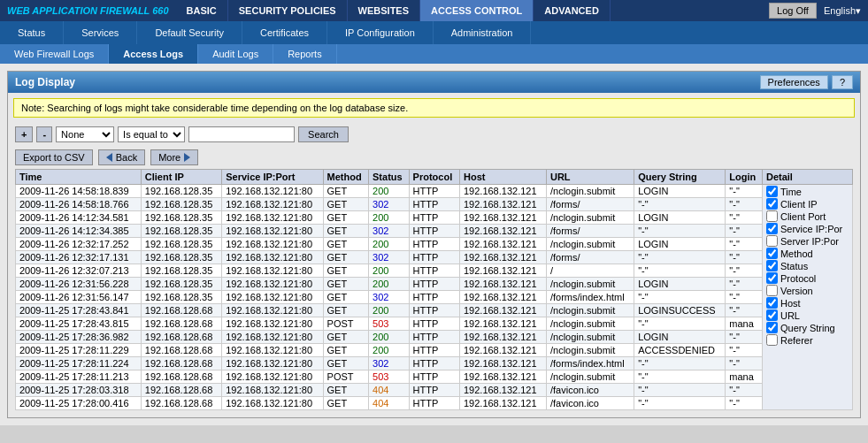  I want to click on table-row: 2009-11-25 17:28:11.224192.168.128.68192…, so click(434, 364).